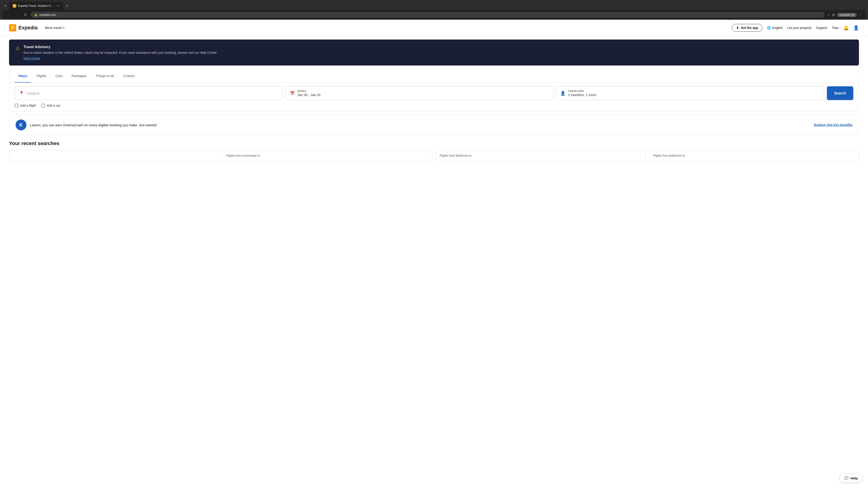 This screenshot has height=488, width=868. What do you see at coordinates (121, 53) in the screenshot?
I see `advisory-content: Travel Advisory Due to winter weather in…` at bounding box center [121, 53].